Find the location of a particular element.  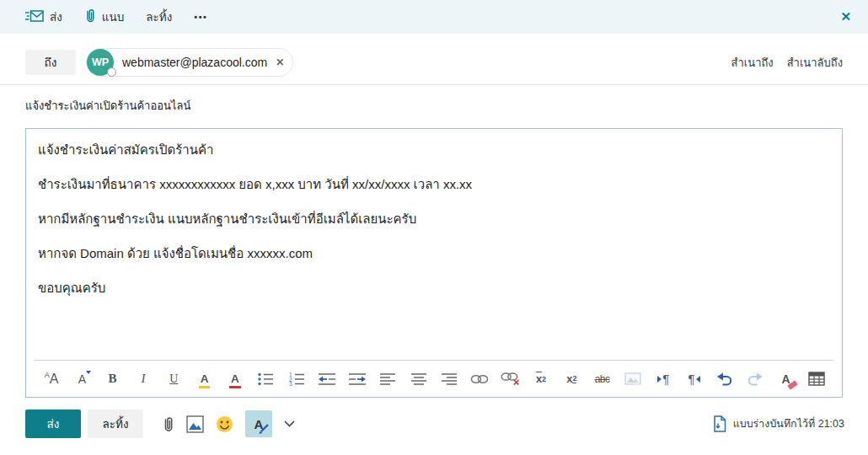

picture-icon is located at coordinates (196, 425).